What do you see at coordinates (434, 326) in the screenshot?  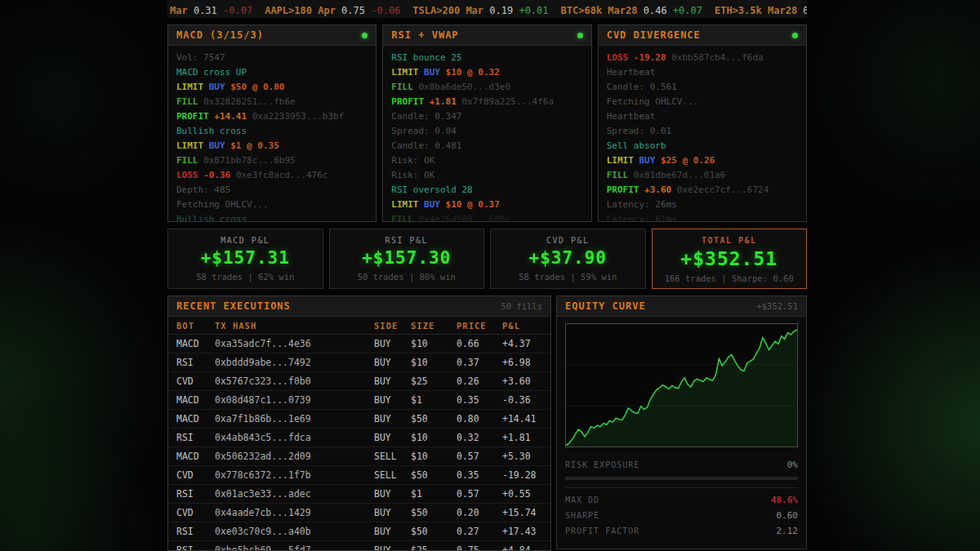 I see `column-header: SIZE` at bounding box center [434, 326].